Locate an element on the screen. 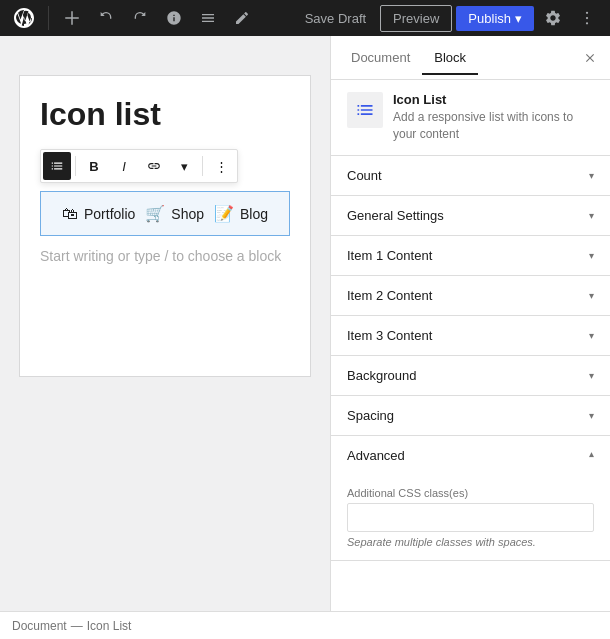 The height and width of the screenshot is (639, 610). shop-label: Shop is located at coordinates (188, 214).